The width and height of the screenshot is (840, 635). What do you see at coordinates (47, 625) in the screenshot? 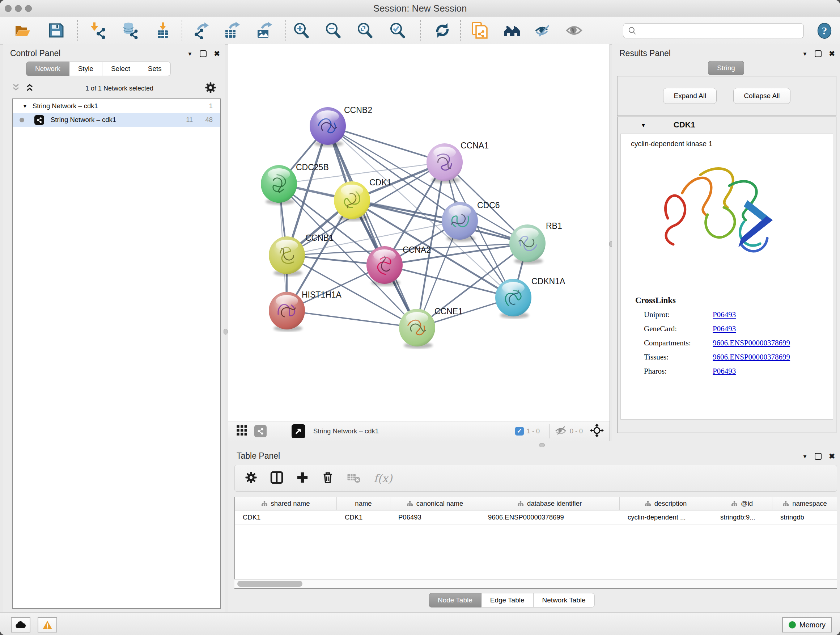
I see `warning-button` at bounding box center [47, 625].